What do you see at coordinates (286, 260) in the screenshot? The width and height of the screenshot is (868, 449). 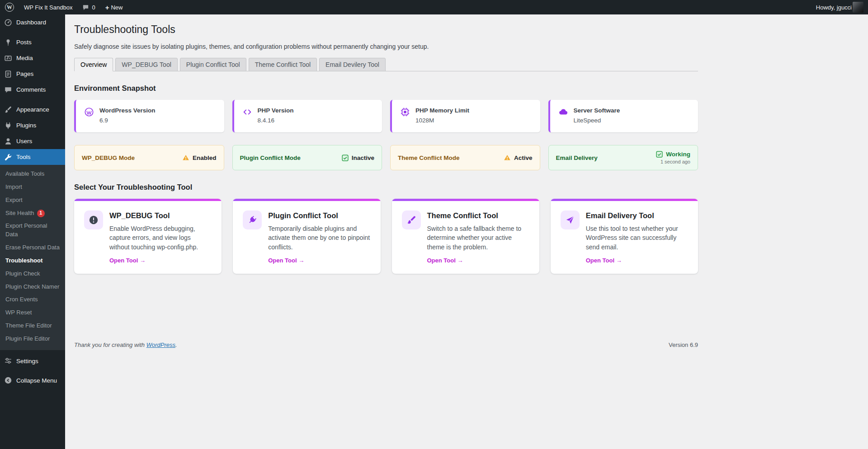 I see `open-tool-link-plugin-conflict: Open Tool →` at bounding box center [286, 260].